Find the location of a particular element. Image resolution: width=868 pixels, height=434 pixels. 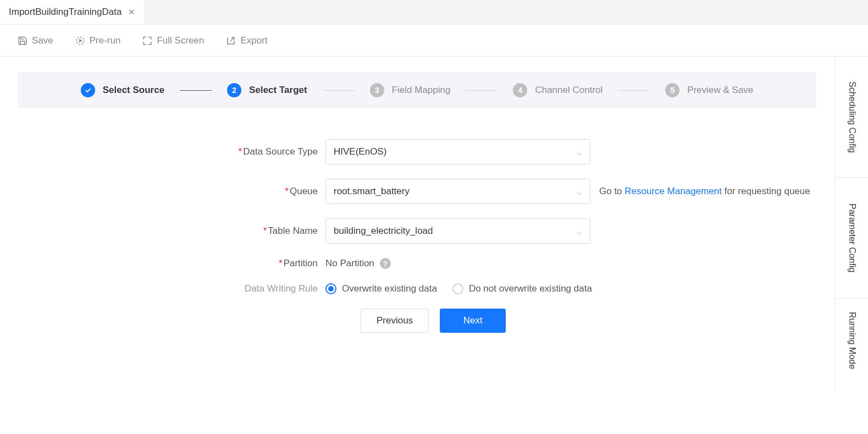

step-select-source: Select Source is located at coordinates (123, 90).